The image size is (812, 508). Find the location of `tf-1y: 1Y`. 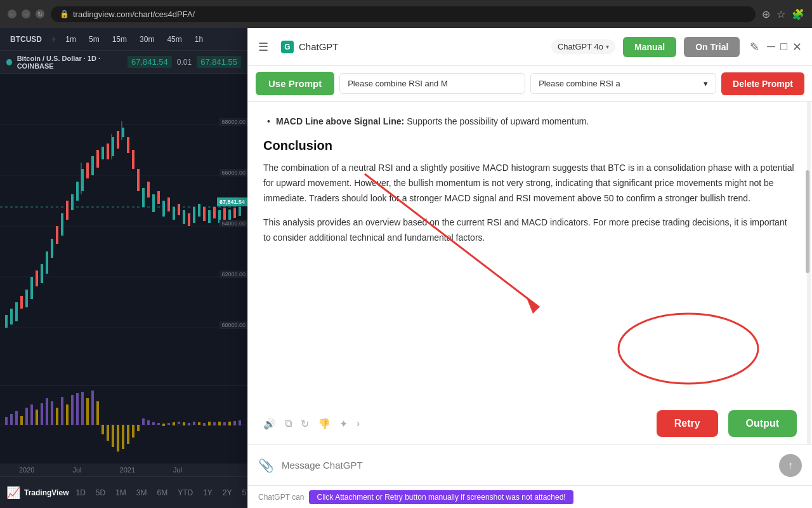

tf-1y: 1Y is located at coordinates (208, 493).